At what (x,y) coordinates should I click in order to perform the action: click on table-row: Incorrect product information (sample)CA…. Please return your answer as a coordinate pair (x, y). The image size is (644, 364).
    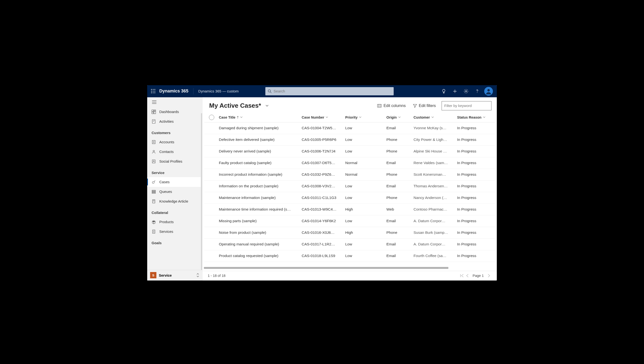
    Looking at the image, I should click on (350, 175).